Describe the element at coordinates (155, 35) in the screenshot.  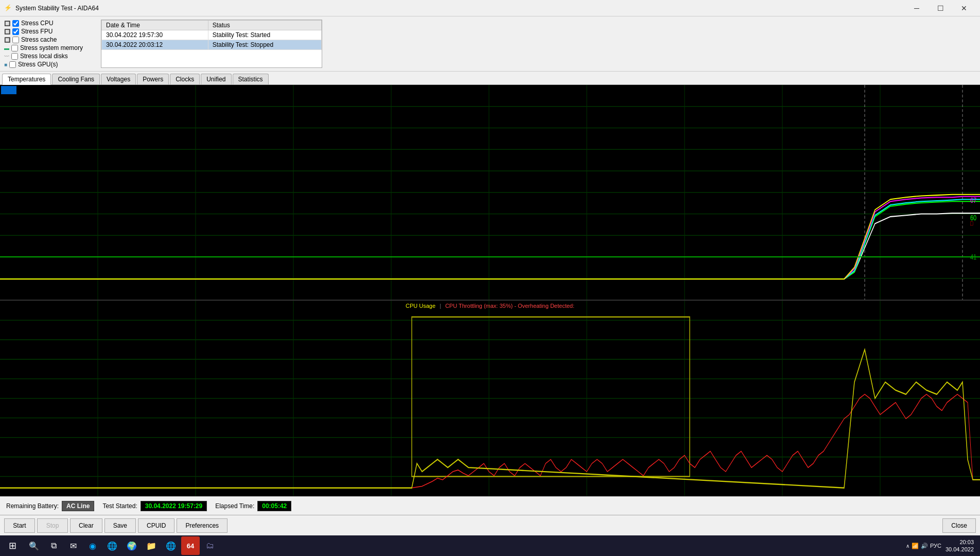
I see `log-datetime-1: 30.04.2022 19:57:30` at that location.